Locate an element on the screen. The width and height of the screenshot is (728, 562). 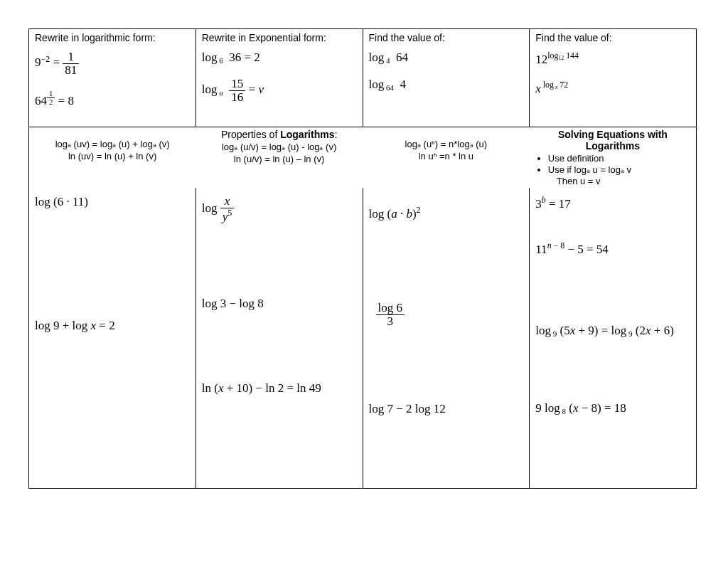
cell-r1c1: Rewrite in logarithmic form: 9−2 = 181 6… is located at coordinates (112, 78).